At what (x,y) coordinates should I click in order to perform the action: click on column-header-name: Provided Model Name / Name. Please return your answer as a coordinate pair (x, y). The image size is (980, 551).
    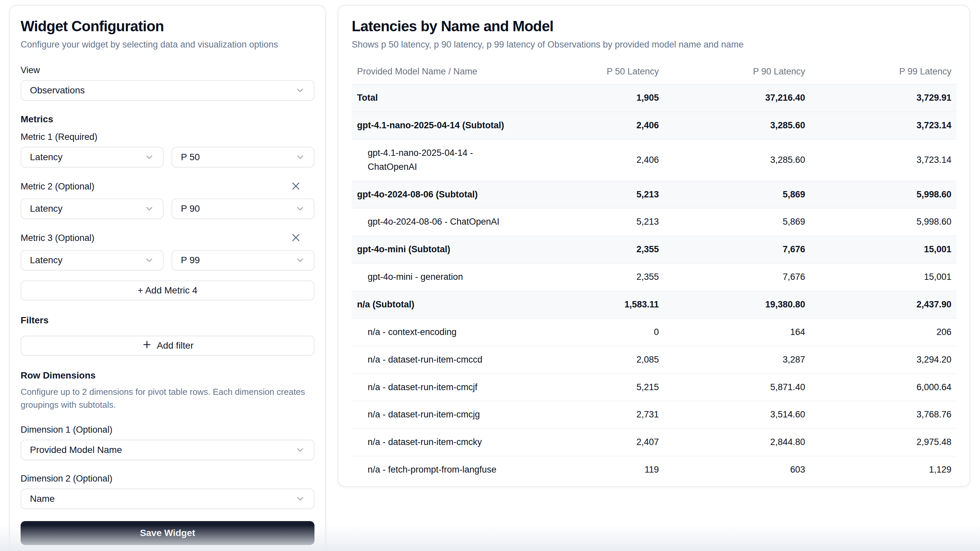
    Looking at the image, I should click on (434, 73).